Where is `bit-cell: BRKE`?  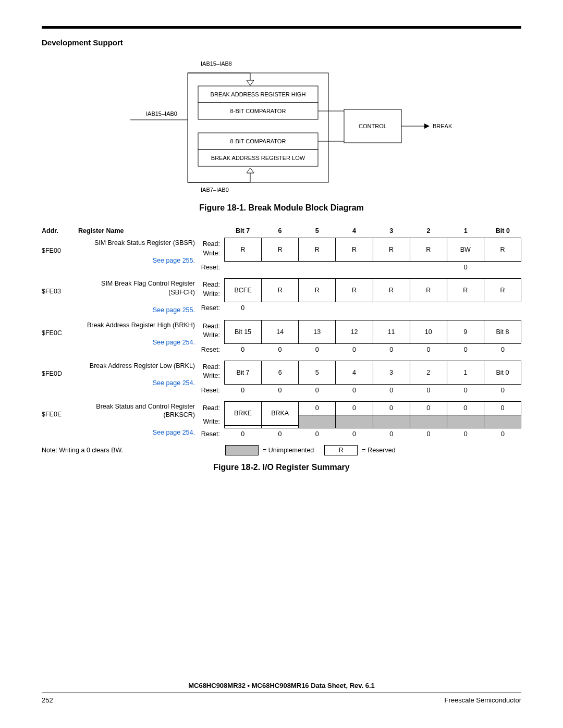 bit-cell: BRKE is located at coordinates (243, 414).